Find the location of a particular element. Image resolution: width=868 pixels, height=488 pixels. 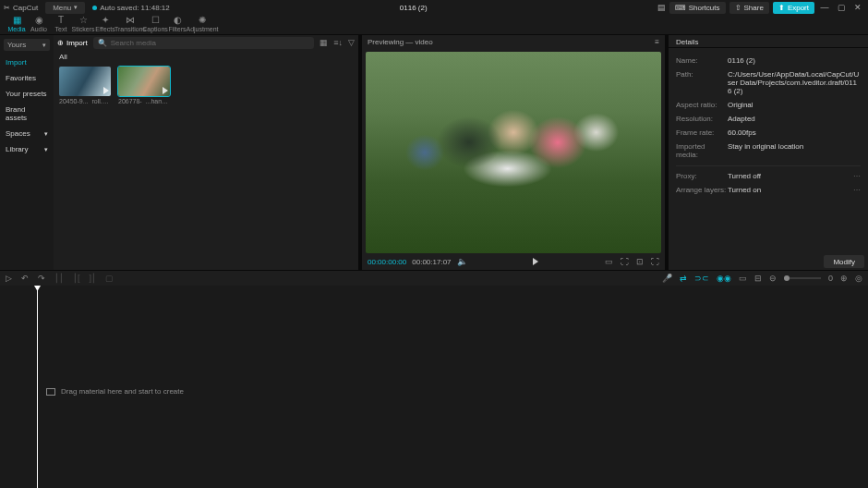

redo-button: ↷ is located at coordinates (42, 278).